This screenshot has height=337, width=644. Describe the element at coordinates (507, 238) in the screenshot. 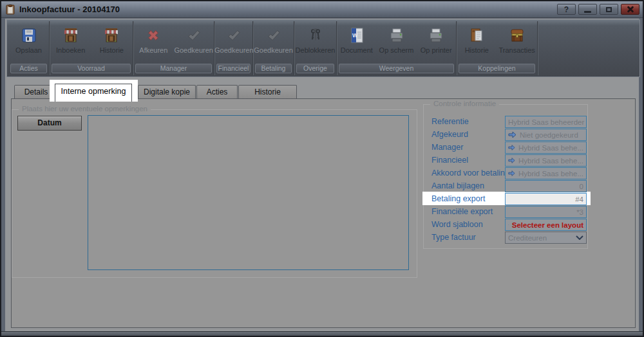

I see `field-row-type-factuur: Type factuur Crediteuren` at that location.